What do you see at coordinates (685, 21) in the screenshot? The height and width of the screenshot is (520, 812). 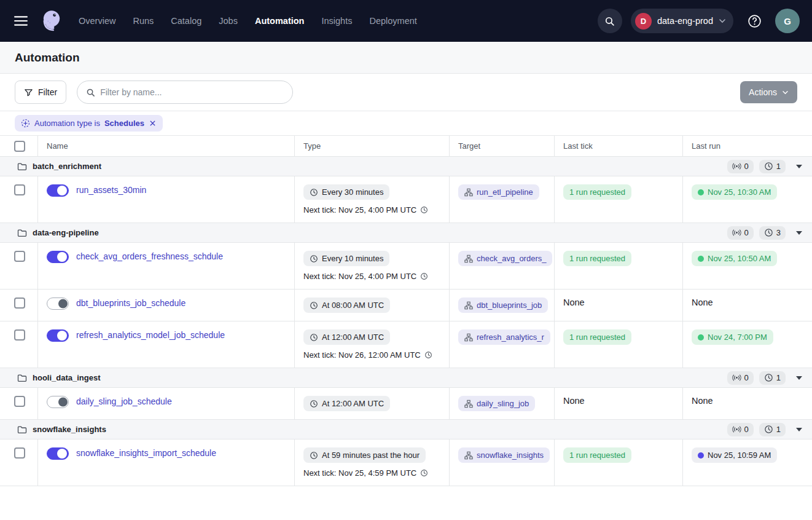 I see `workspace-name: data-eng-prod` at bounding box center [685, 21].